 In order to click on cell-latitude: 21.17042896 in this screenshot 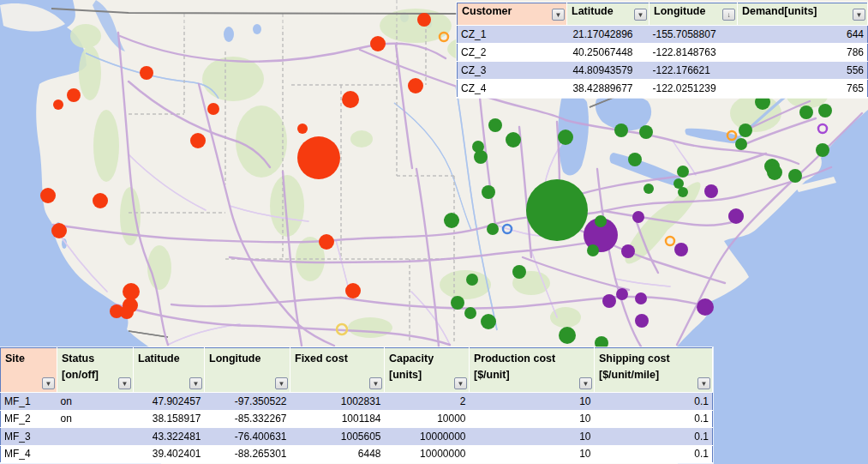, I will do `click(608, 34)`.